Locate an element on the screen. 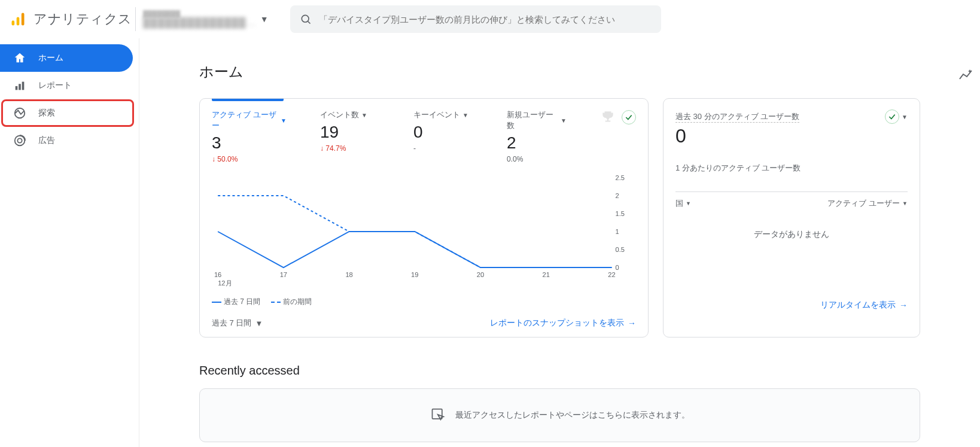  link-label: リアルタイムを表示 is located at coordinates (858, 305).